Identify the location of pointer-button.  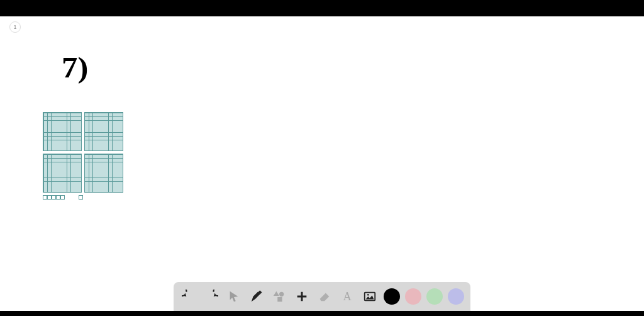
(234, 296).